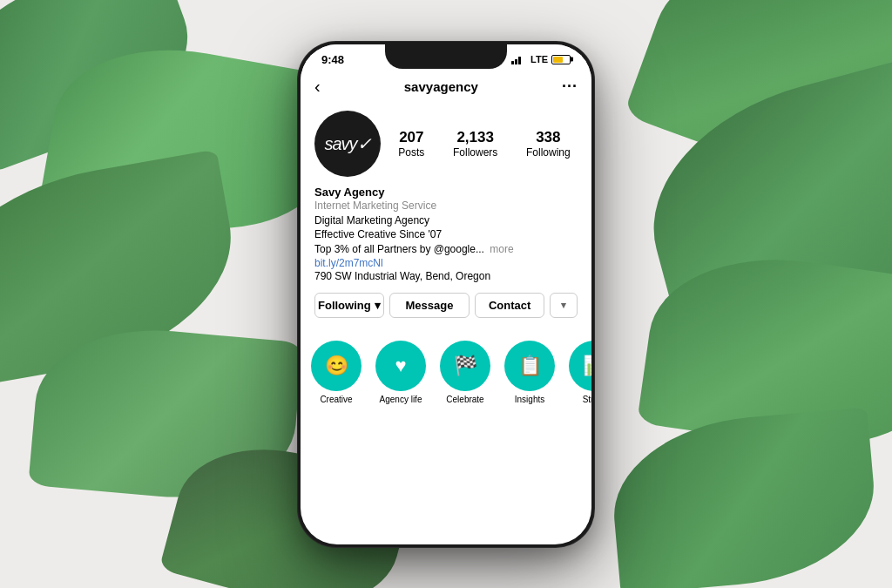 This screenshot has height=588, width=892. Describe the element at coordinates (336, 373) in the screenshot. I see `highlight-creative: 😊 Creative` at that location.